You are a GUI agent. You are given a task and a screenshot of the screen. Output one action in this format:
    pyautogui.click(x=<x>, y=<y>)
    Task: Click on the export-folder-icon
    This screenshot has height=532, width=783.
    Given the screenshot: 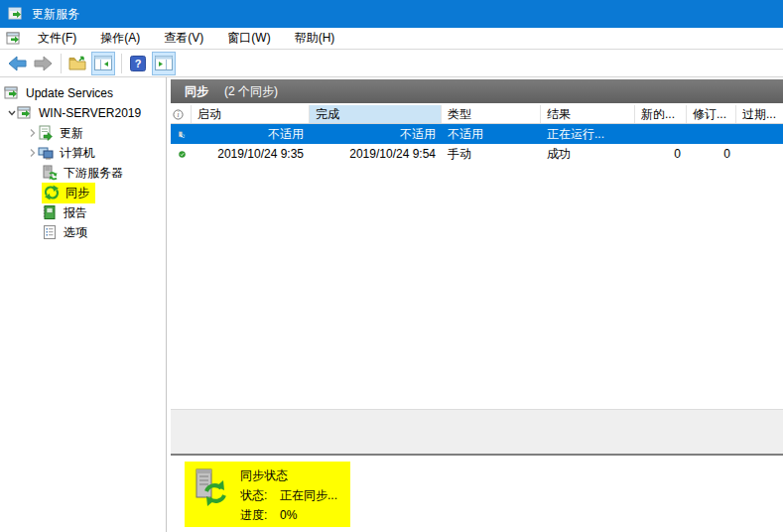 What is the action you would take?
    pyautogui.click(x=77, y=64)
    